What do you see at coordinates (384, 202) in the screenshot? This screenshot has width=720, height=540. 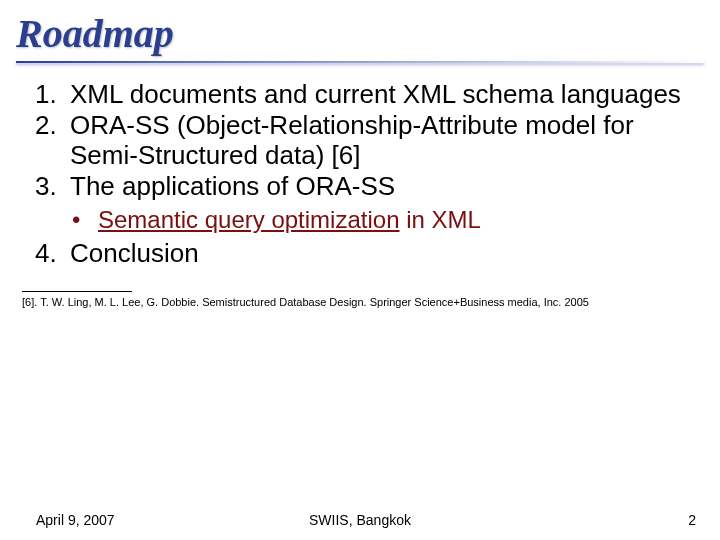 I see `list-item: The applications of ORA-SS Semantic quer…` at bounding box center [384, 202].